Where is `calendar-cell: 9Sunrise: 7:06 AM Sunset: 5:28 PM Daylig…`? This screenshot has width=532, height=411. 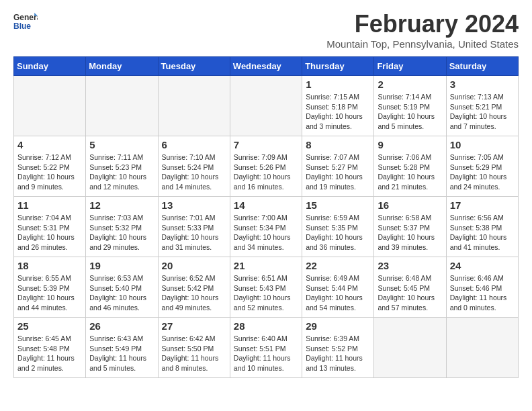
calendar-cell: 9Sunrise: 7:06 AM Sunset: 5:28 PM Daylig… is located at coordinates (410, 167).